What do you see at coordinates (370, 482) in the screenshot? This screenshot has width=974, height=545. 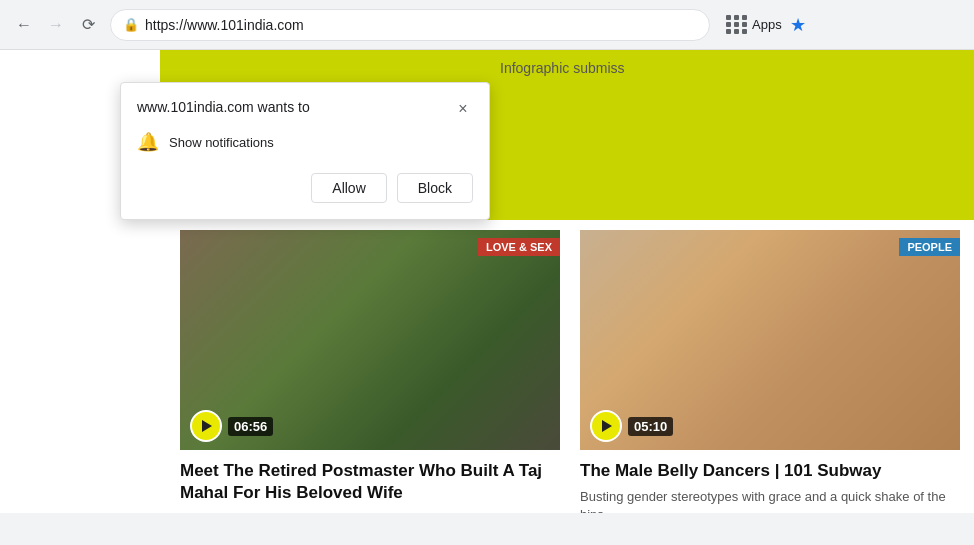 I see `card-1-title: Meet The Retired Postmaster Who Built A …` at bounding box center [370, 482].